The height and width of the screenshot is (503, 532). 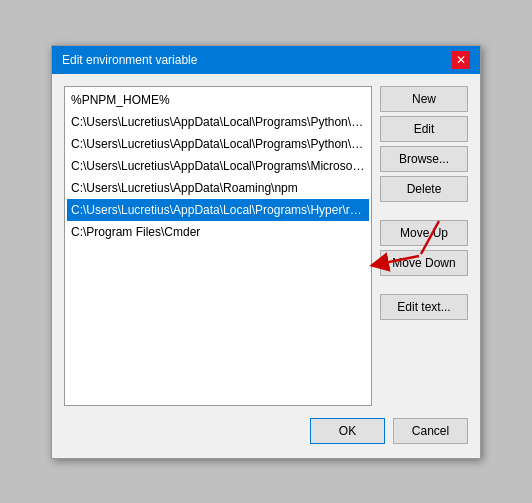 What do you see at coordinates (424, 263) in the screenshot?
I see `move-down-button: Move Down` at bounding box center [424, 263].